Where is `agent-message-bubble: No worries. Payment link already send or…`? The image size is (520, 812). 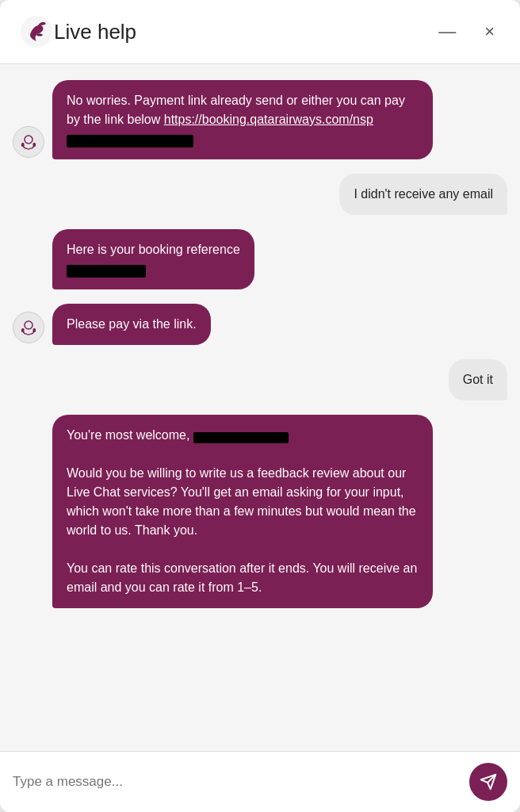
agent-message-bubble: No worries. Payment link already send or… is located at coordinates (243, 120).